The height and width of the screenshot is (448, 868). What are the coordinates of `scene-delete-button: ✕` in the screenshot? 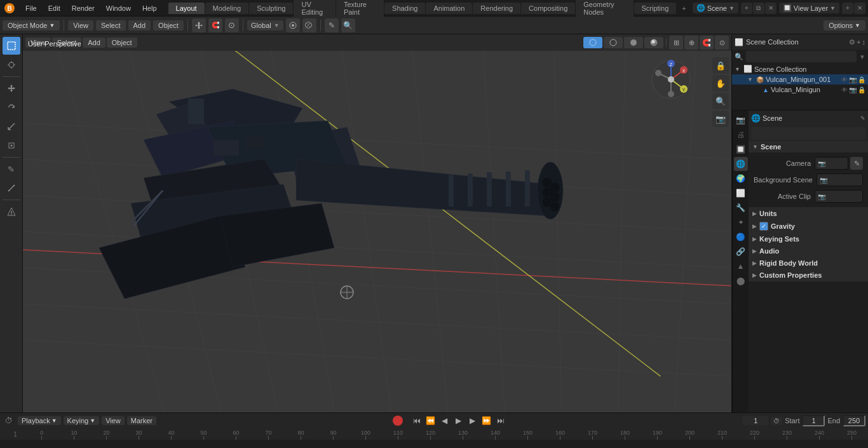 It's located at (771, 8).